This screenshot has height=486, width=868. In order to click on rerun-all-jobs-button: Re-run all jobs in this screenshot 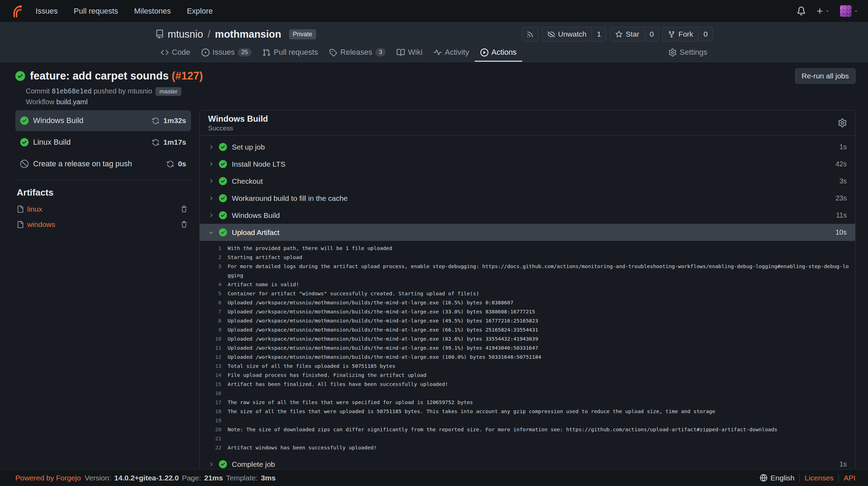, I will do `click(825, 76)`.